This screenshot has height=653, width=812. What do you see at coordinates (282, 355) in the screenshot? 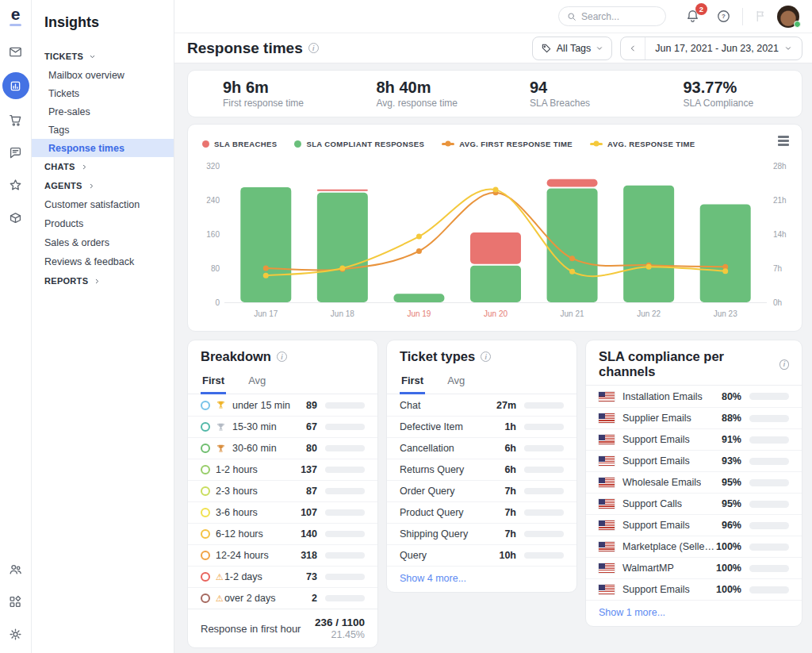
I see `breakdown-header: Breakdown i` at bounding box center [282, 355].